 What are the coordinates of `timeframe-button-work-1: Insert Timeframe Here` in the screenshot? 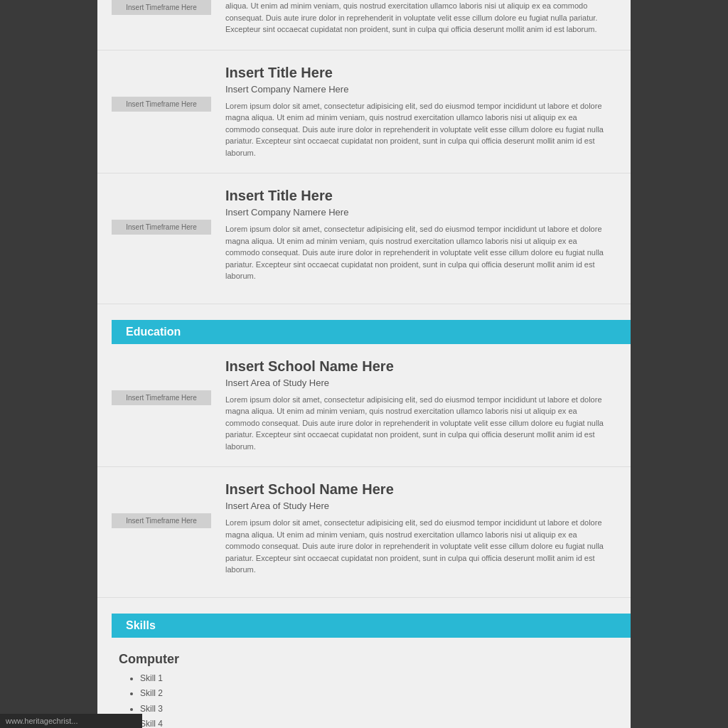 It's located at (161, 104).